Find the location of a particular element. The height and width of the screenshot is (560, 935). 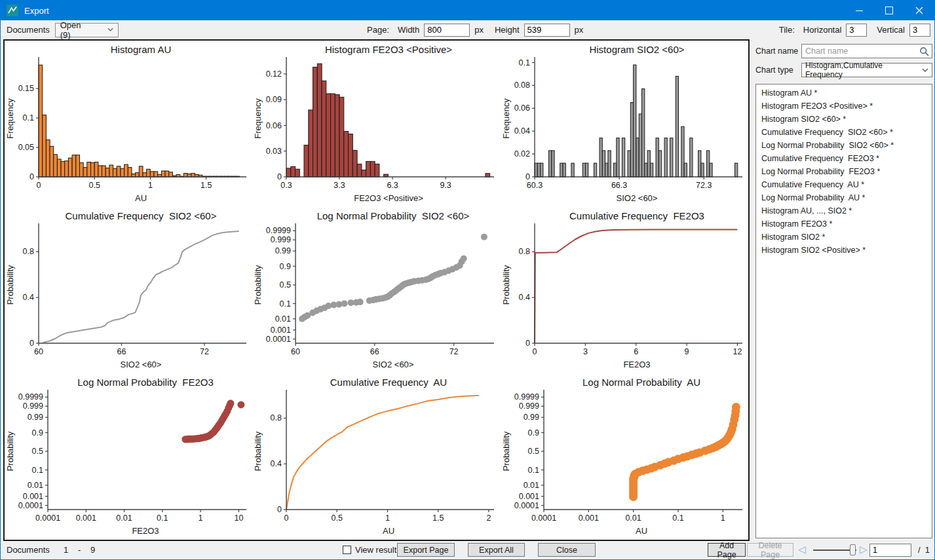

page-label: Page: is located at coordinates (378, 30).